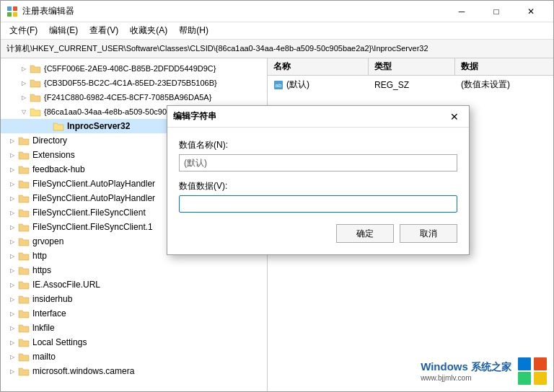 This screenshot has height=392, width=554. I want to click on tree-item-label: {CB3D0F55-BC2C-4C1A-85ED-23ED75B5106B}, so click(131, 83).